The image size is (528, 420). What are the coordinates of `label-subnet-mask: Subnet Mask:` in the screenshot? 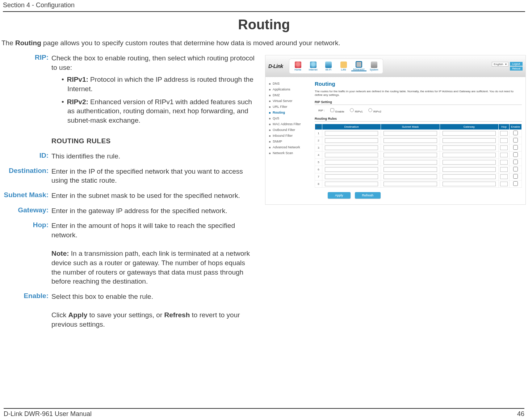 It's located at (26, 196).